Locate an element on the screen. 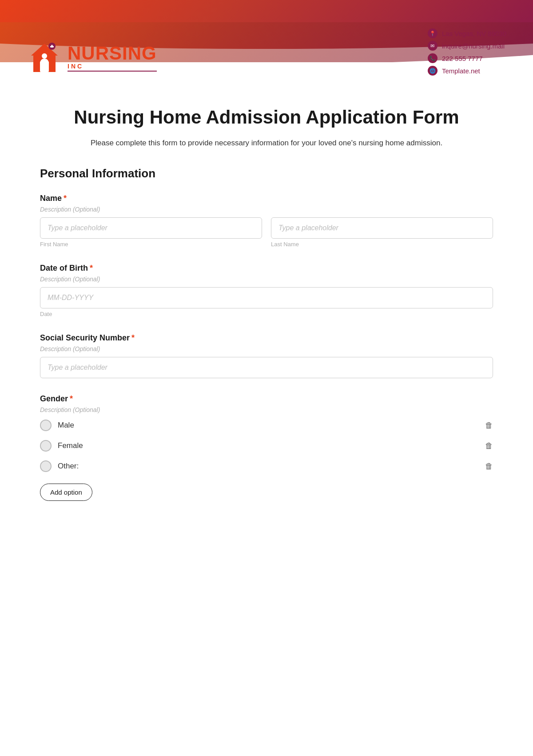 This screenshot has height=756, width=533. gender-field-group: Gender * Description (Optional) Male 🗑 F… is located at coordinates (266, 448).